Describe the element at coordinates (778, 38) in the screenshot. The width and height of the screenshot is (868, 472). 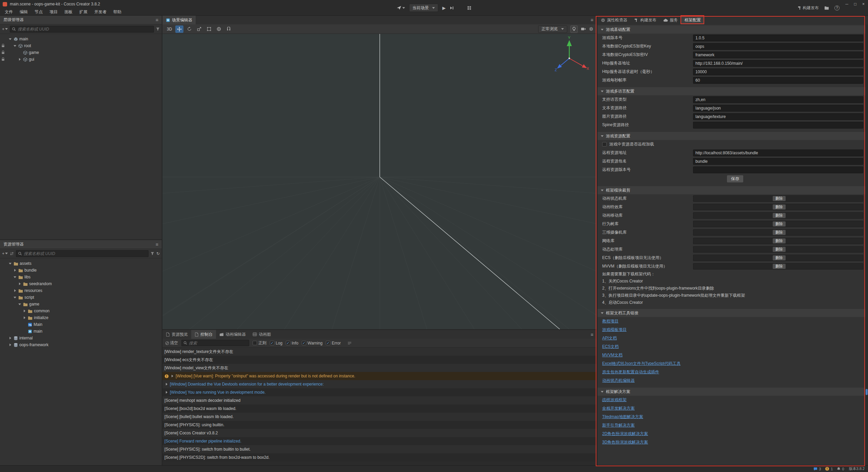
I see `property-input-游戏版本号` at that location.